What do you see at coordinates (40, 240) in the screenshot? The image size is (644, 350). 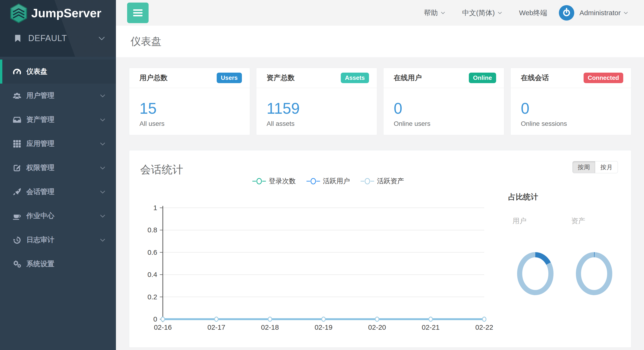 I see `sidebar-item-label: 日志审计` at bounding box center [40, 240].